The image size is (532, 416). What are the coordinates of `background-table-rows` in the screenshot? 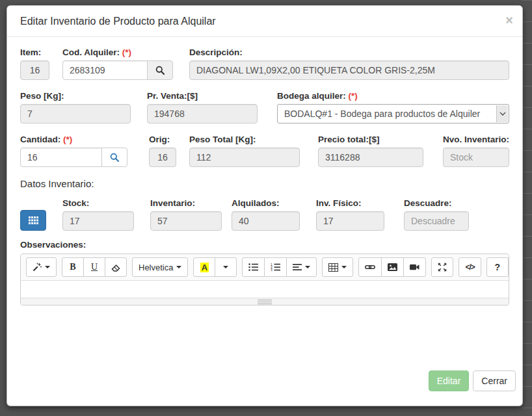 It's located at (527, 208).